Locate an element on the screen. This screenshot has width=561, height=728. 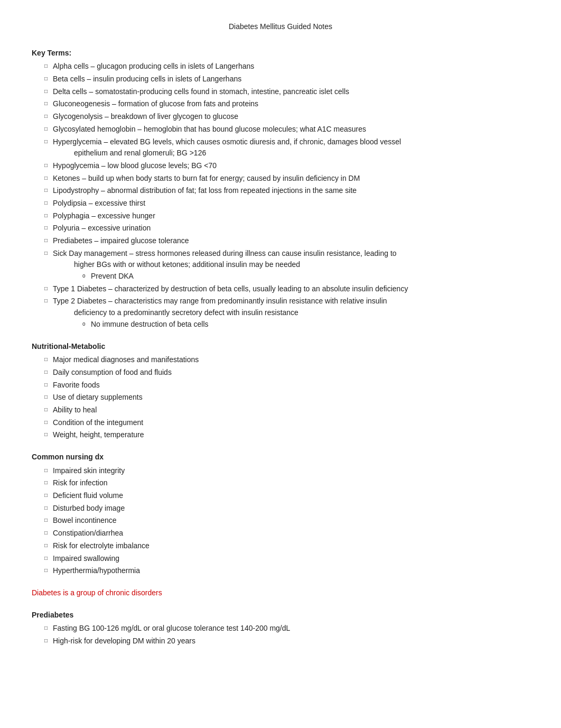
list-item: No immune destruction of beta cells is located at coordinates (306, 325).